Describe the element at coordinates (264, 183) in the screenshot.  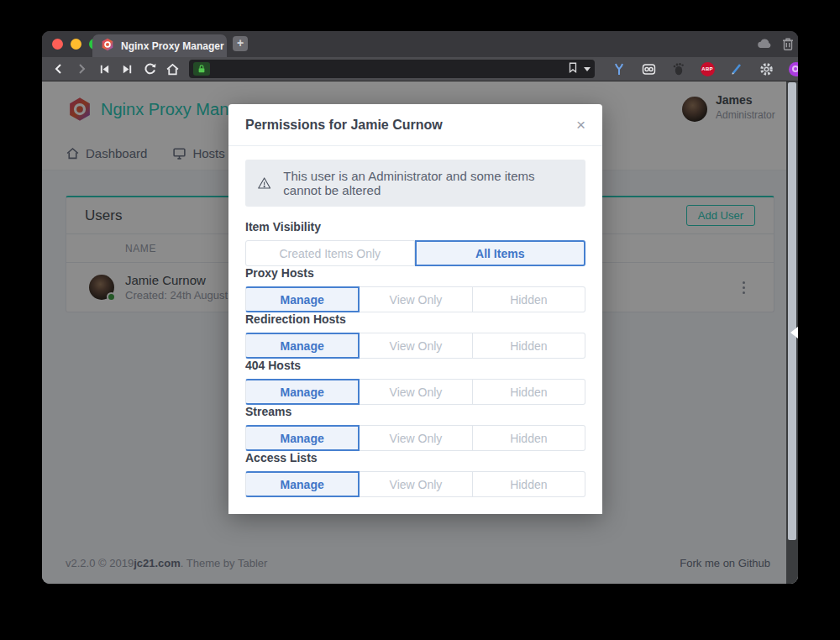
I see `warning-triangle-icon` at that location.